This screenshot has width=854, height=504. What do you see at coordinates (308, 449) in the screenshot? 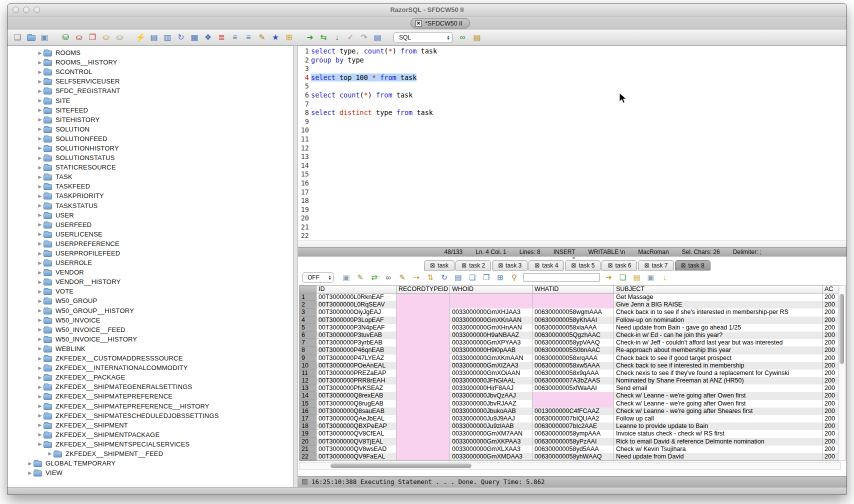
I see `table-cell: 21` at bounding box center [308, 449].